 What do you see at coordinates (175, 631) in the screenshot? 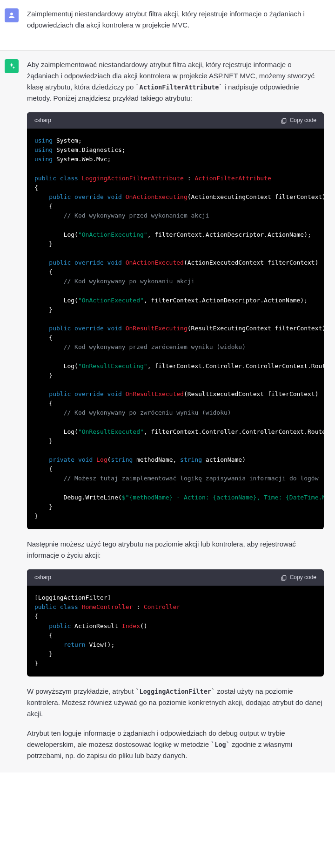
I see `code-content-2: [LoggingActionFilter] public class HomeC…` at bounding box center [175, 631].